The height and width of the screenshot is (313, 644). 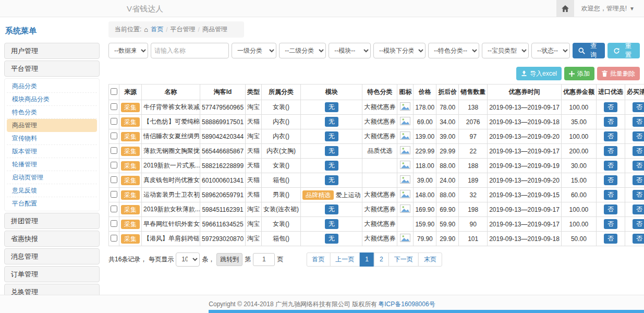 What do you see at coordinates (425, 180) in the screenshot?
I see `cell-price: 39.00` at bounding box center [425, 180].